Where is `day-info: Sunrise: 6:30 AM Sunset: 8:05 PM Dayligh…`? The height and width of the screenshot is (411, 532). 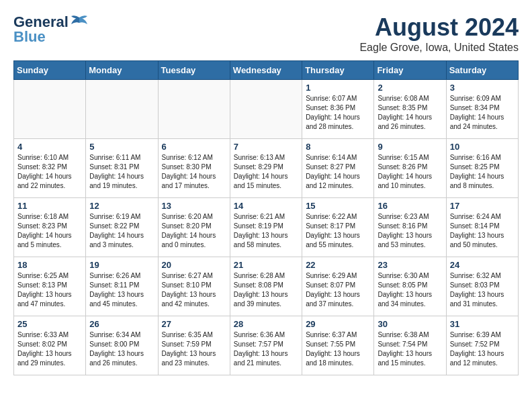
day-info: Sunrise: 6:30 AM Sunset: 8:05 PM Dayligh… is located at coordinates (410, 290).